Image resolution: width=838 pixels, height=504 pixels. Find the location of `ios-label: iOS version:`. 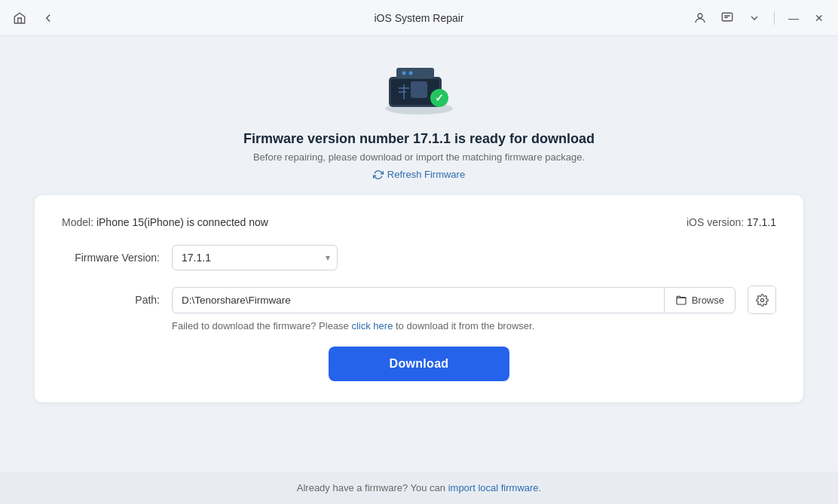

ios-label: iOS version: is located at coordinates (715, 222).